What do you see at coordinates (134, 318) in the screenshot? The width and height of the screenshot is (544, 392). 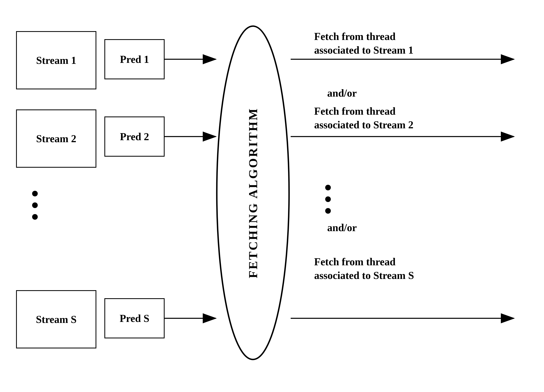 I see `predS-box: Pred S` at bounding box center [134, 318].